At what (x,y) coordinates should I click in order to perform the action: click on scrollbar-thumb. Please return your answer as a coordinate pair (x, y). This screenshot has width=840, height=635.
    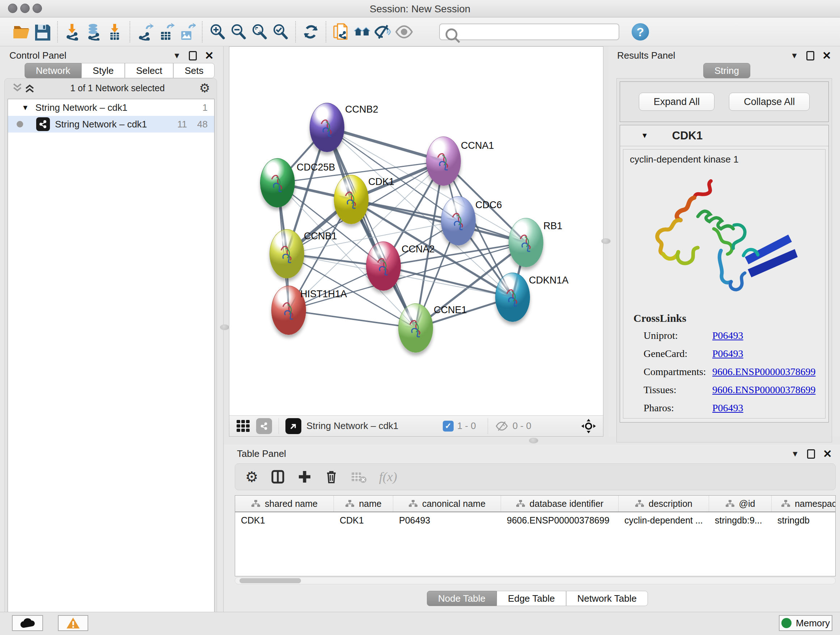
    Looking at the image, I should click on (270, 581).